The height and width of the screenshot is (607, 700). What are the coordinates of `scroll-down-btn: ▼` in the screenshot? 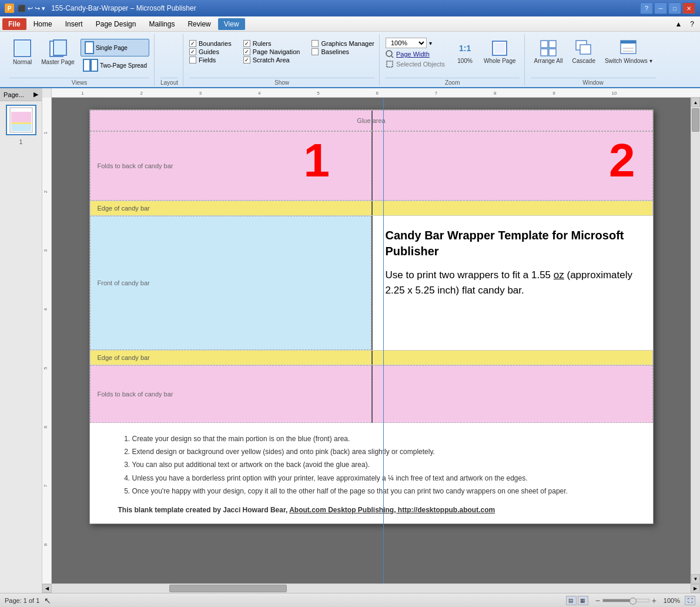 It's located at (696, 579).